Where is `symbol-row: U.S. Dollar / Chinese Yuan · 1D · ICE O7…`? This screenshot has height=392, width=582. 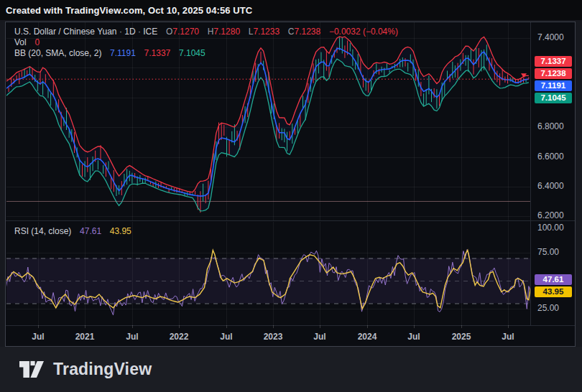
symbol-row: U.S. Dollar / Chinese Yuan · 1D · ICE O7… is located at coordinates (206, 32).